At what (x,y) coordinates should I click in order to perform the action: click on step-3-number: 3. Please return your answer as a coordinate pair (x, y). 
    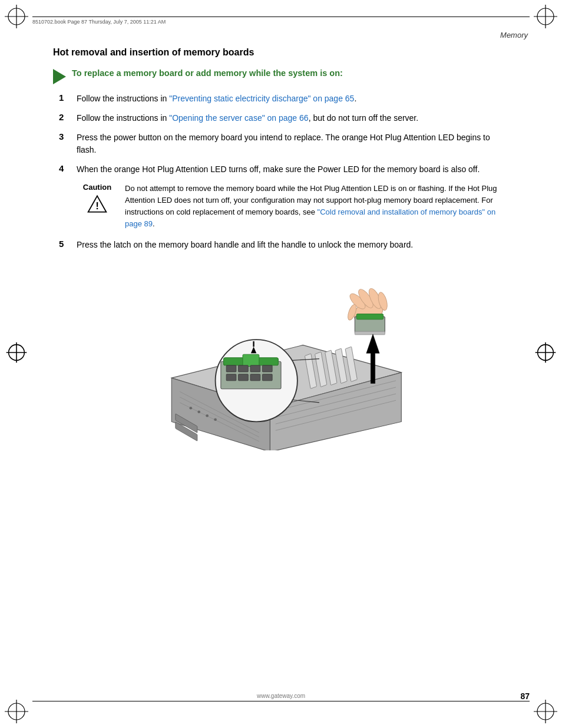
    Looking at the image, I should click on (68, 137).